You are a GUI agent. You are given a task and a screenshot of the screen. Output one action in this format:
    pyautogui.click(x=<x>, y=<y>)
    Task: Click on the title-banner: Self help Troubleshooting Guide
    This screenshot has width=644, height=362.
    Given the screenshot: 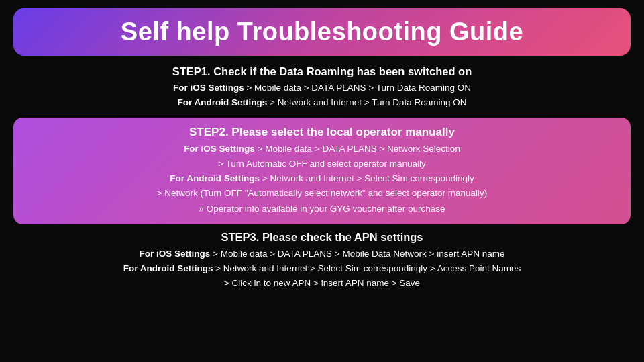 What is the action you would take?
    pyautogui.click(x=322, y=32)
    